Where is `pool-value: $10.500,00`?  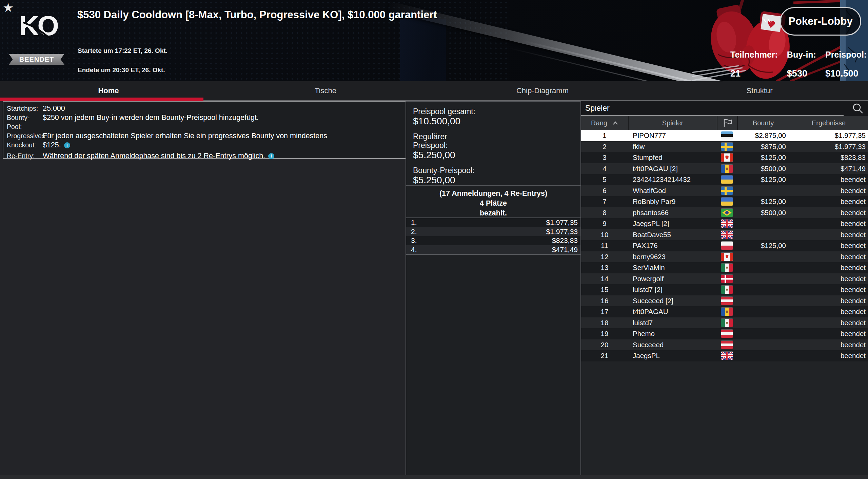
pool-value: $10.500,00 is located at coordinates (497, 121).